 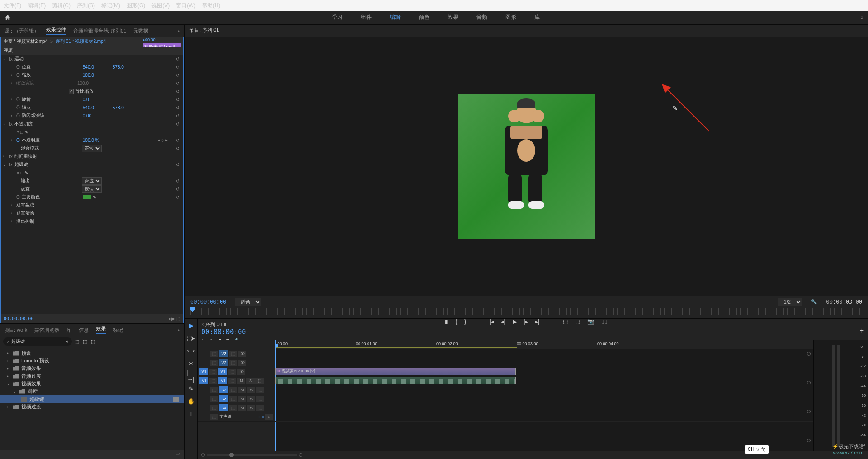 I want to click on ec-mattegen: ›遮罩生成, so click(x=92, y=205).